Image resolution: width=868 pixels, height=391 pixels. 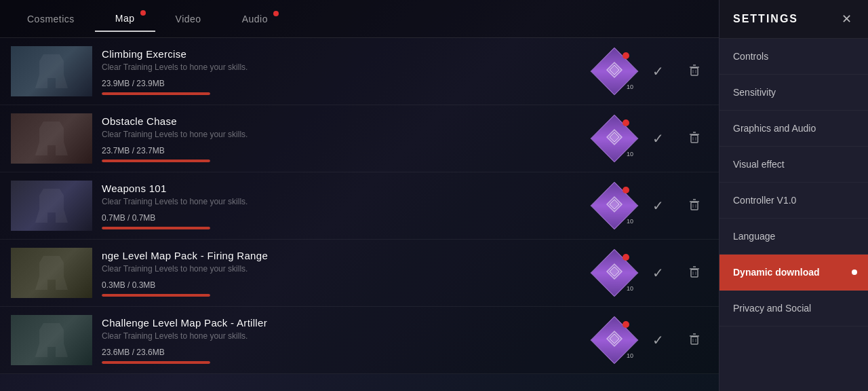 What do you see at coordinates (359, 138) in the screenshot?
I see `list-item: Obstacle ChaseClear Training Levels to h…` at bounding box center [359, 138].